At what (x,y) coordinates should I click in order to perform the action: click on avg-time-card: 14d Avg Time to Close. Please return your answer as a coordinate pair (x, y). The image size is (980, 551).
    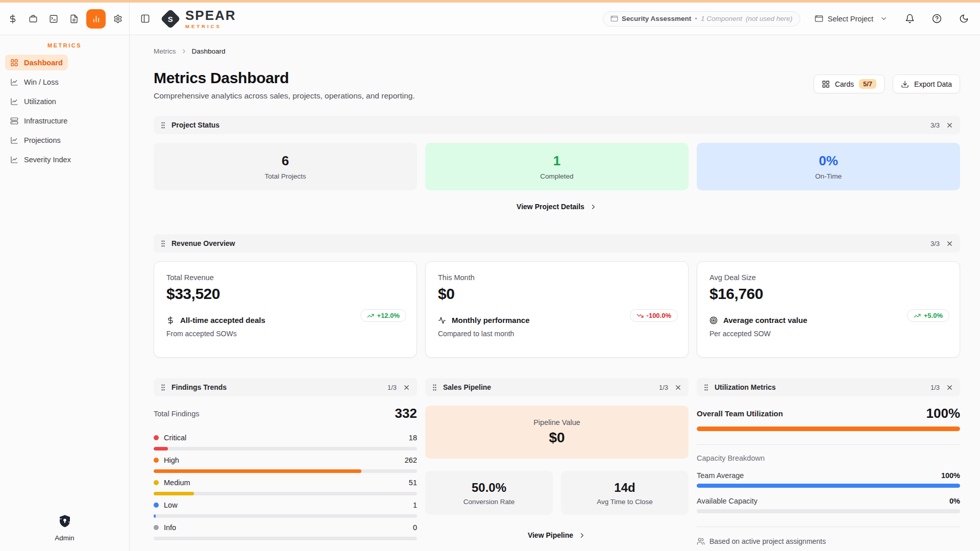
    Looking at the image, I should click on (625, 493).